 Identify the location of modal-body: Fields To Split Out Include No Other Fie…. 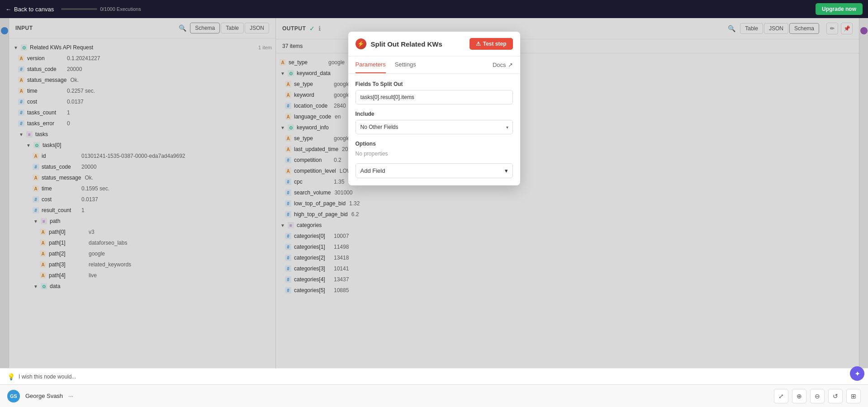
(434, 129).